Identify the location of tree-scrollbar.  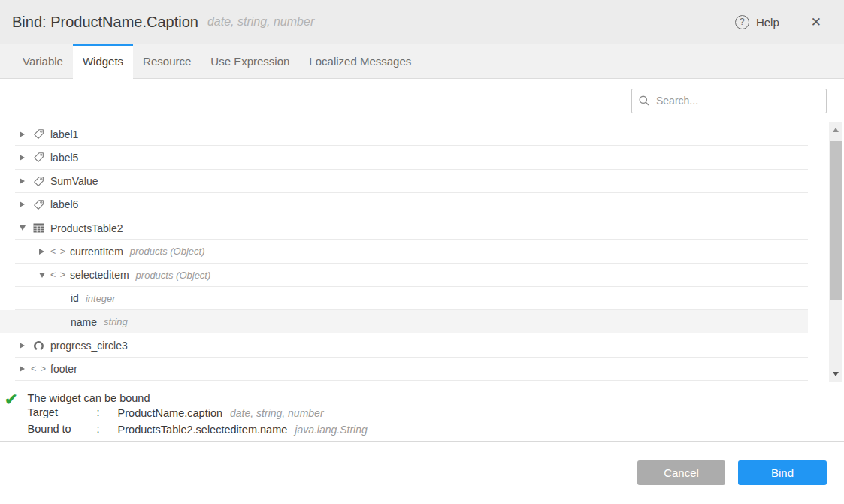
(836, 252).